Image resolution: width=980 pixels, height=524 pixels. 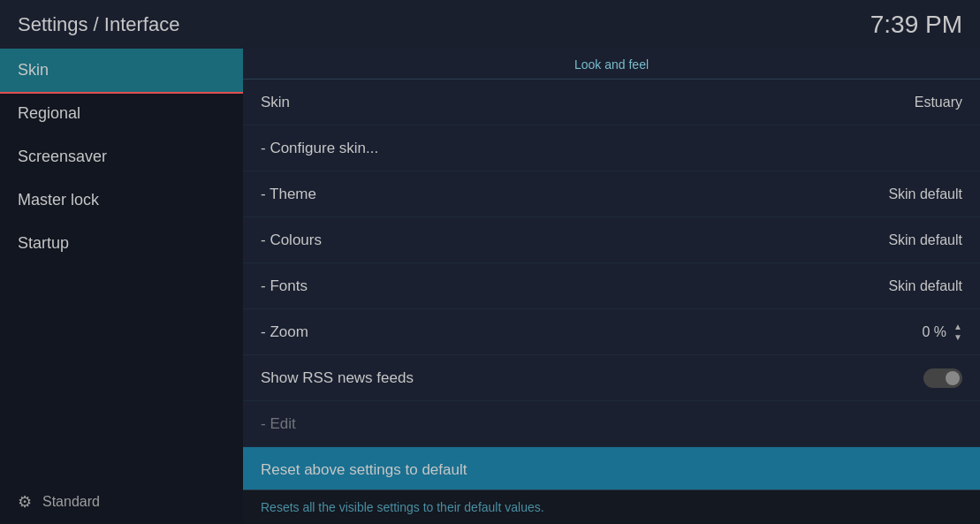 I want to click on setting-label-colours: - Colours, so click(x=292, y=240).